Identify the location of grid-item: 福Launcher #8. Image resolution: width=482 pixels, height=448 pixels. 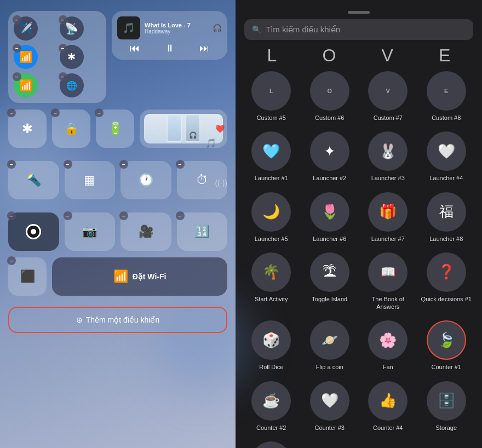
(447, 217).